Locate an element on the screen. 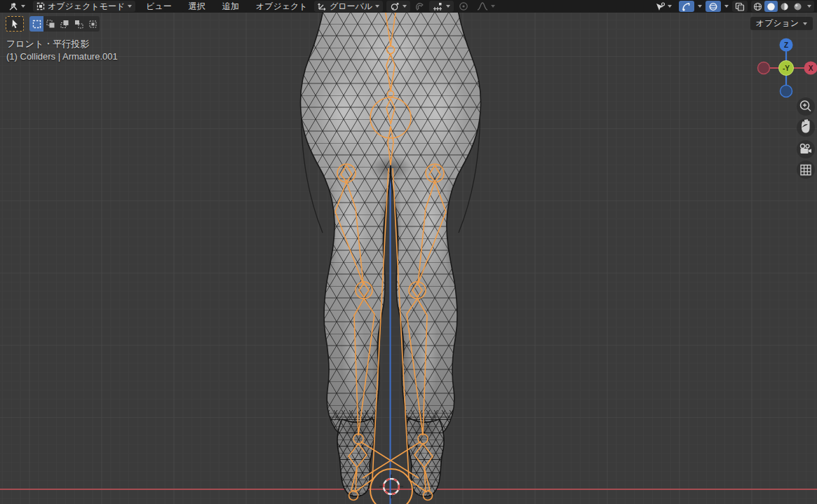 The height and width of the screenshot is (504, 817). toggle-ortho-button is located at coordinates (806, 170).